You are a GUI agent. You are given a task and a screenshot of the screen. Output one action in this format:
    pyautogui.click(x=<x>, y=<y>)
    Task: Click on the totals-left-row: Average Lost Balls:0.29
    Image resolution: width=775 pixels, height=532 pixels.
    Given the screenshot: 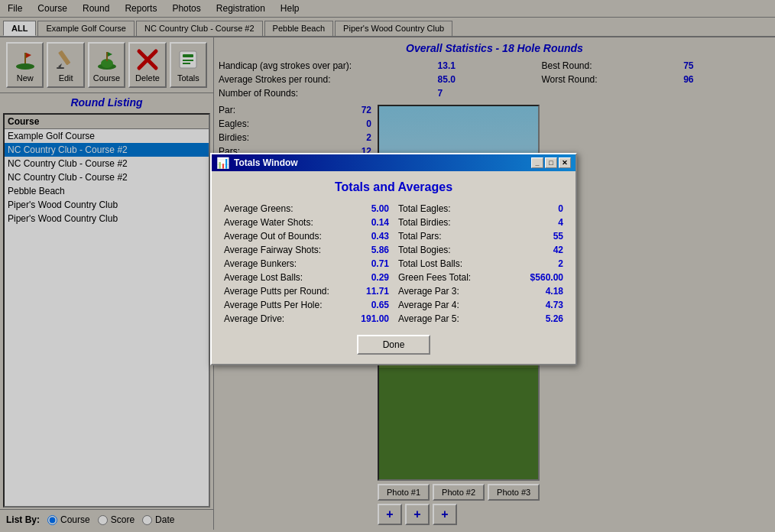 What is the action you would take?
    pyautogui.click(x=306, y=277)
    